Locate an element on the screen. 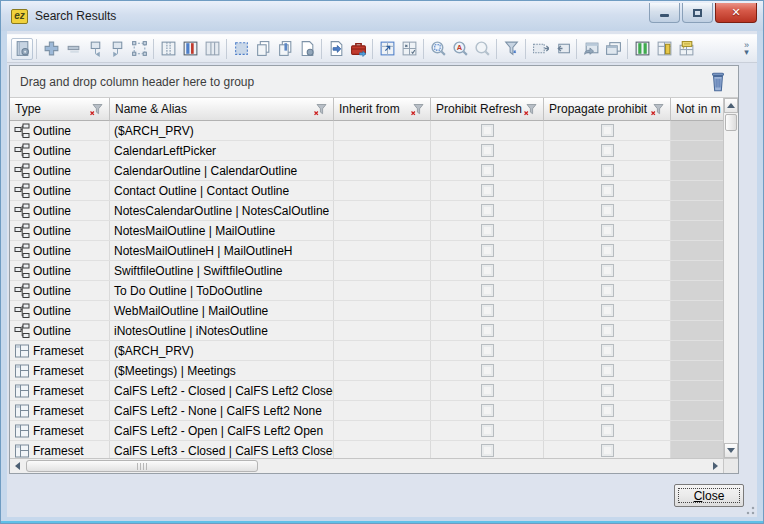  titlebar: ez Search Results ✕ is located at coordinates (382, 16).